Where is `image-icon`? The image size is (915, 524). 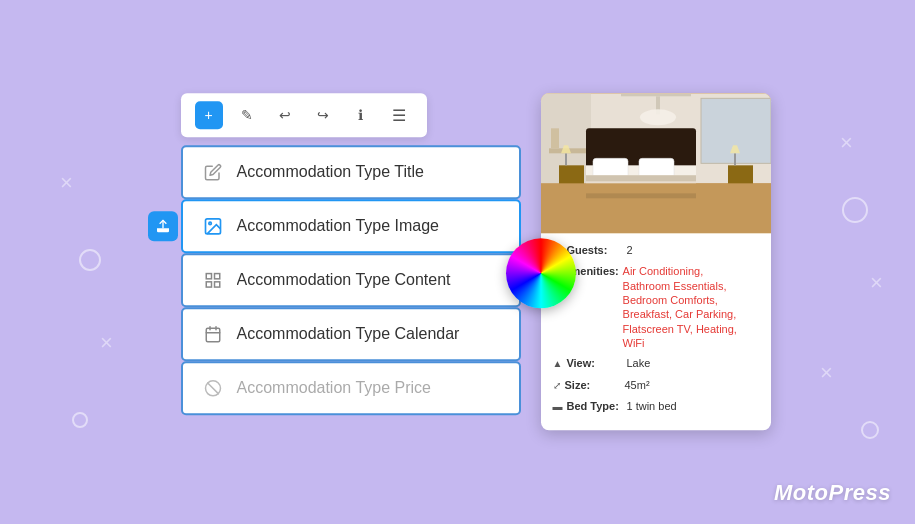
image-icon is located at coordinates (213, 226).